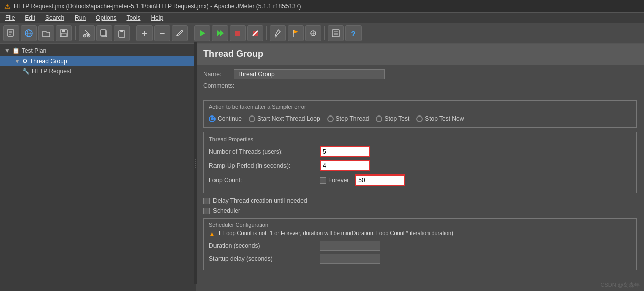  I want to click on toolbar-new, so click(11, 33).